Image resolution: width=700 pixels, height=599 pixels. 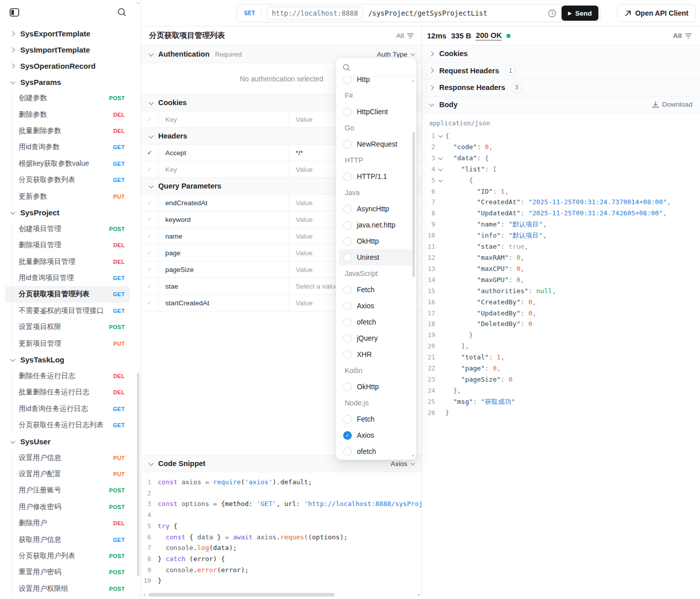 What do you see at coordinates (138, 474) in the screenshot?
I see `sidebar-scrollbar` at bounding box center [138, 474].